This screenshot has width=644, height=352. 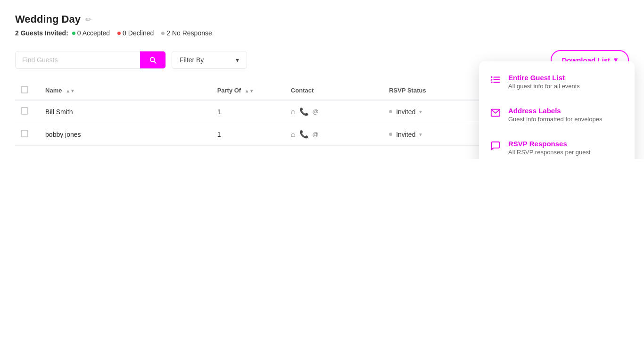 I want to click on th-checkbox, so click(x=27, y=91).